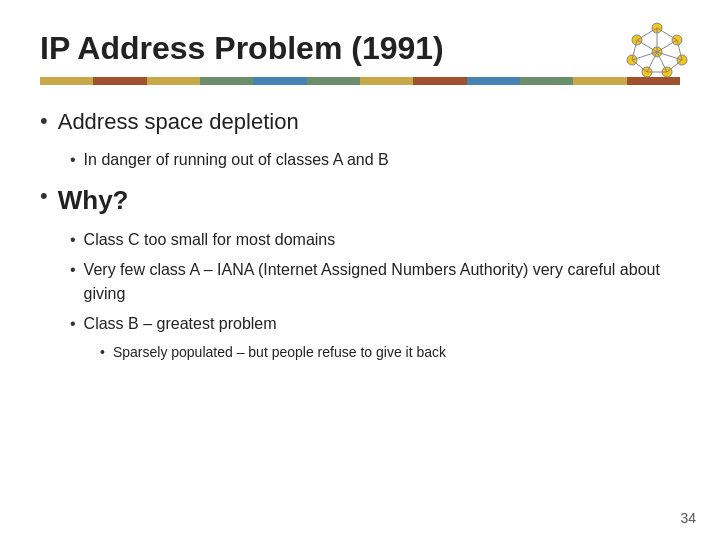  I want to click on bullet-2-3-text: Class B – greatest problem, so click(180, 324).